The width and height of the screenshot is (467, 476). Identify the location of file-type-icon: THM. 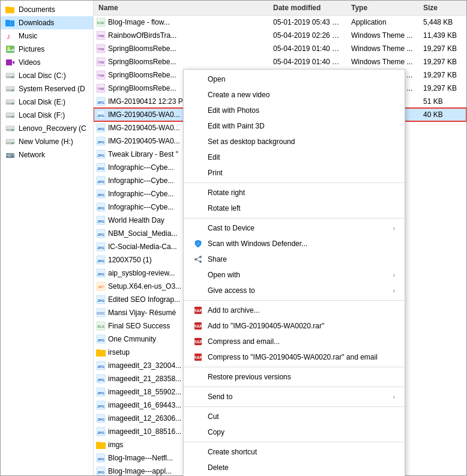
(101, 62).